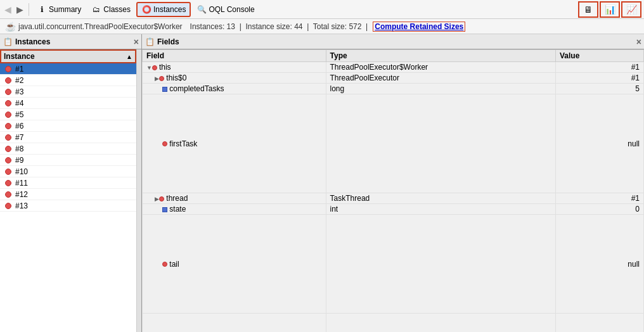 The image size is (644, 332). Describe the element at coordinates (169, 42) in the screenshot. I see `fields-panel-title: Fields` at that location.